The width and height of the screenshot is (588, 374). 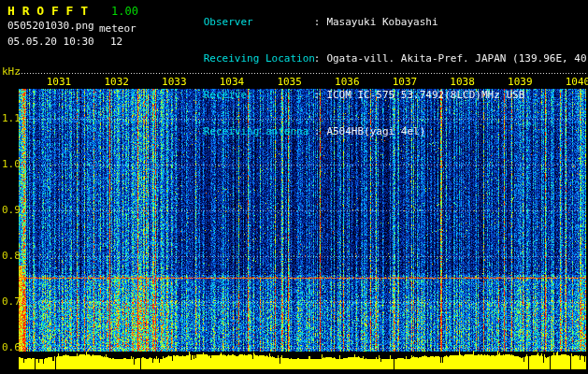 What do you see at coordinates (577, 82) in the screenshot?
I see `x-tick-label: 1040` at bounding box center [577, 82].